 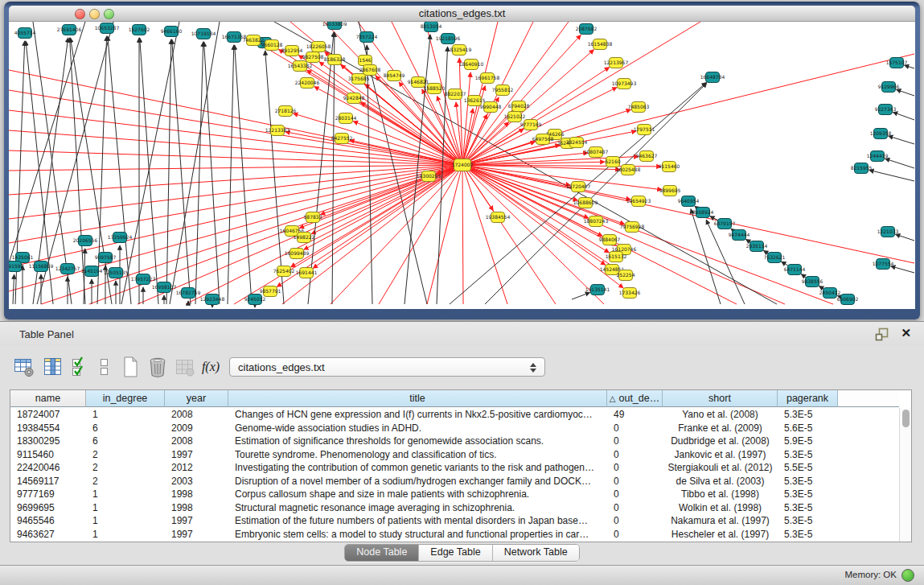 What do you see at coordinates (888, 232) in the screenshot?
I see `graph-node: 1221033` at bounding box center [888, 232].